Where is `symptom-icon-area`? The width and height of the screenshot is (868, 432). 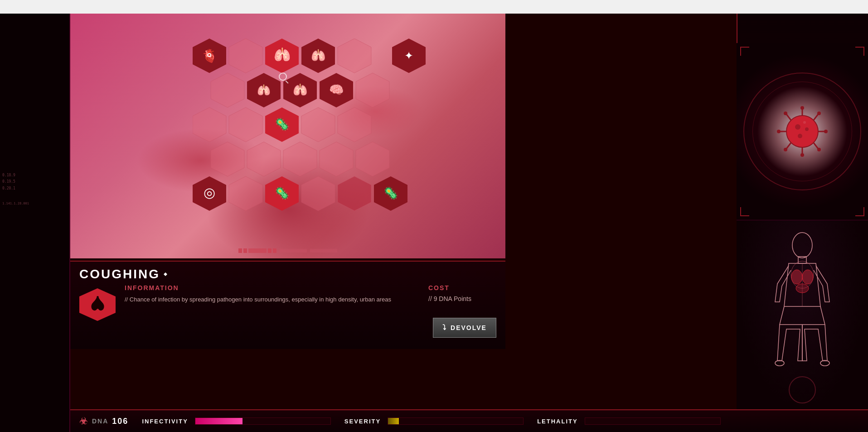
symptom-icon-area is located at coordinates (97, 305).